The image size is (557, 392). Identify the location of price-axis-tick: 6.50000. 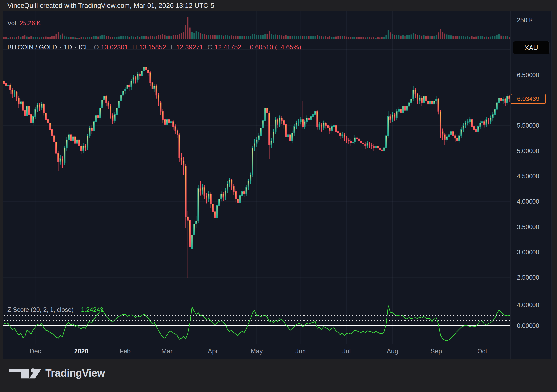
(528, 75).